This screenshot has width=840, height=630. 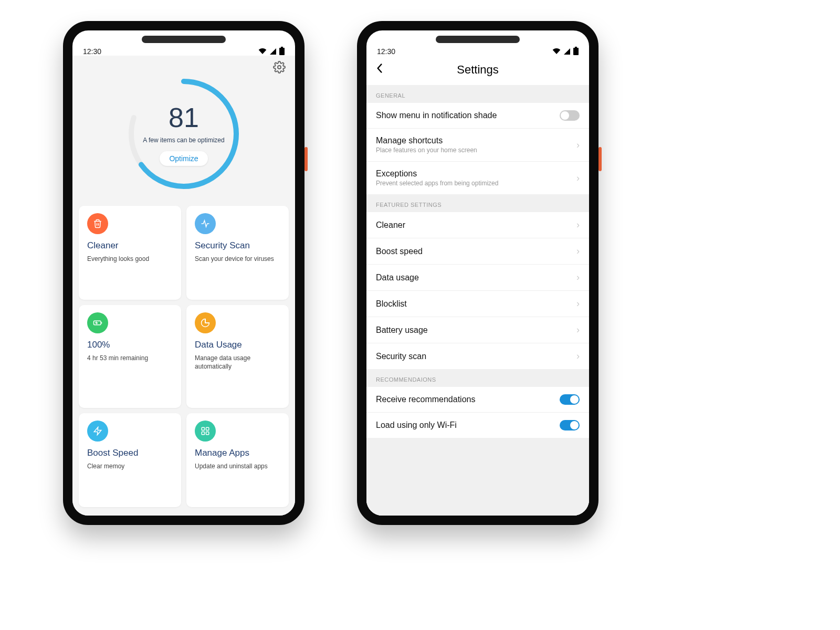 What do you see at coordinates (478, 278) in the screenshot?
I see `settings-row-data-usage: Data usage›` at bounding box center [478, 278].